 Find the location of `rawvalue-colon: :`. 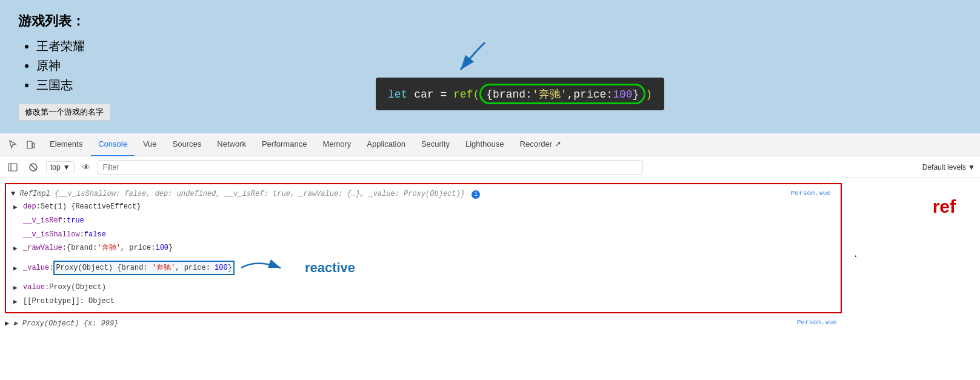

rawvalue-colon: : is located at coordinates (64, 248).